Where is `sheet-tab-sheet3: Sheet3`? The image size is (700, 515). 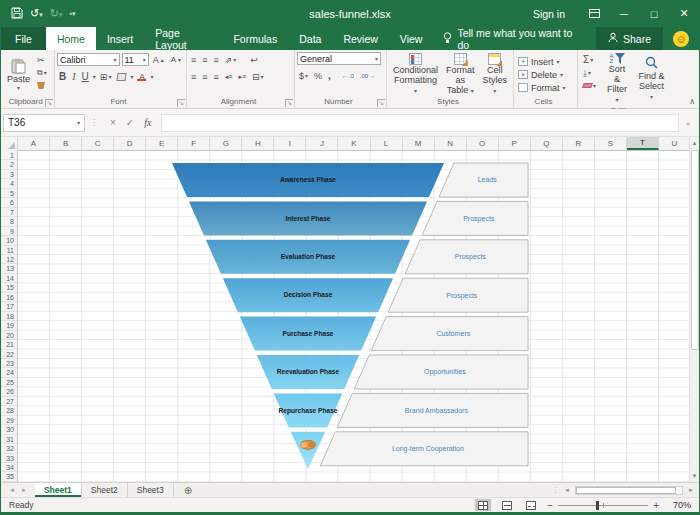
sheet-tab-sheet3: Sheet3 is located at coordinates (151, 490).